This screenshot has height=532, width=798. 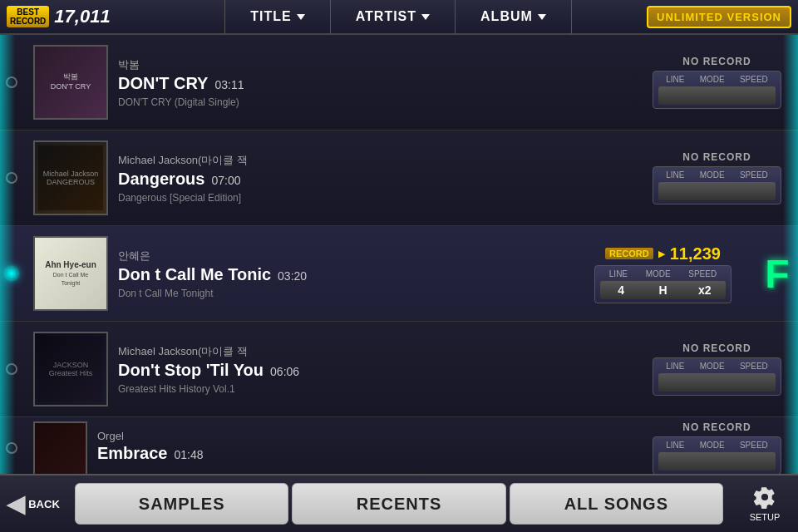 I want to click on song-info: 박봄 DON'T CRY 03:11 DON'T CRY (Digital Si…, so click(x=381, y=83).